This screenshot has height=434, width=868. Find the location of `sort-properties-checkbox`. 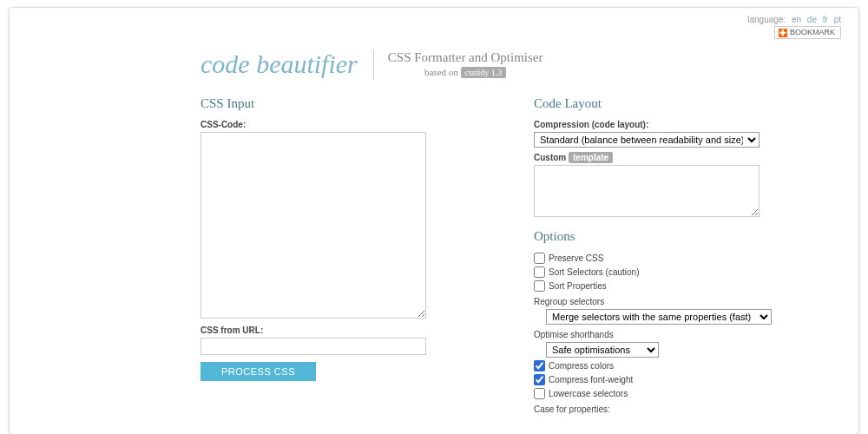

sort-properties-checkbox is located at coordinates (540, 286).